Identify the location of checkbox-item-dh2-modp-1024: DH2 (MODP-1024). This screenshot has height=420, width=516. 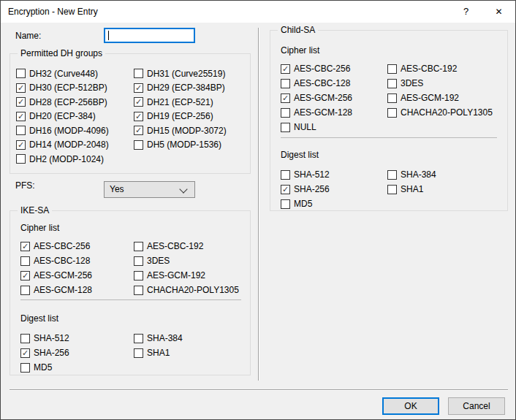
(75, 159).